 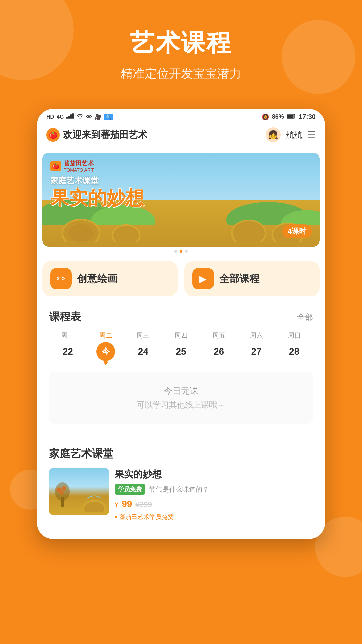 What do you see at coordinates (94, 502) in the screenshot?
I see `course-thumb-scene` at bounding box center [94, 502].